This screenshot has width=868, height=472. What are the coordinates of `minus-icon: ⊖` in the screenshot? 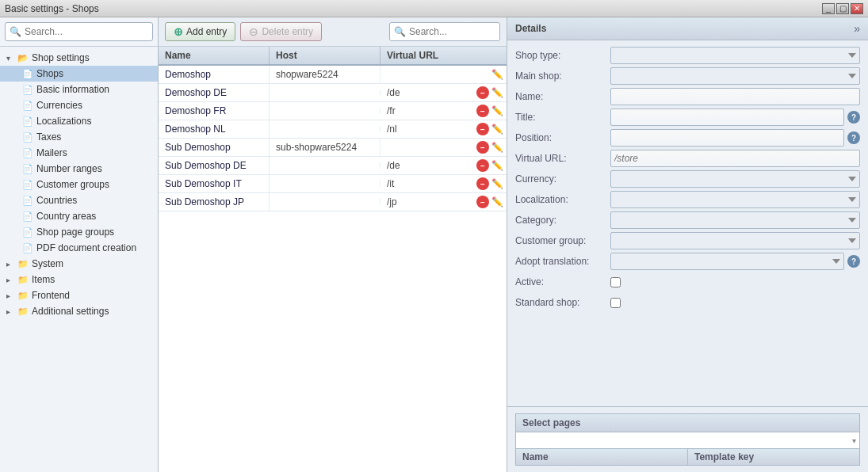 It's located at (254, 32).